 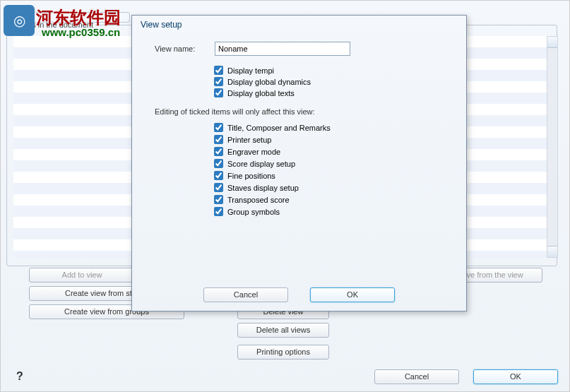 I want to click on view-name-input, so click(x=283, y=49).